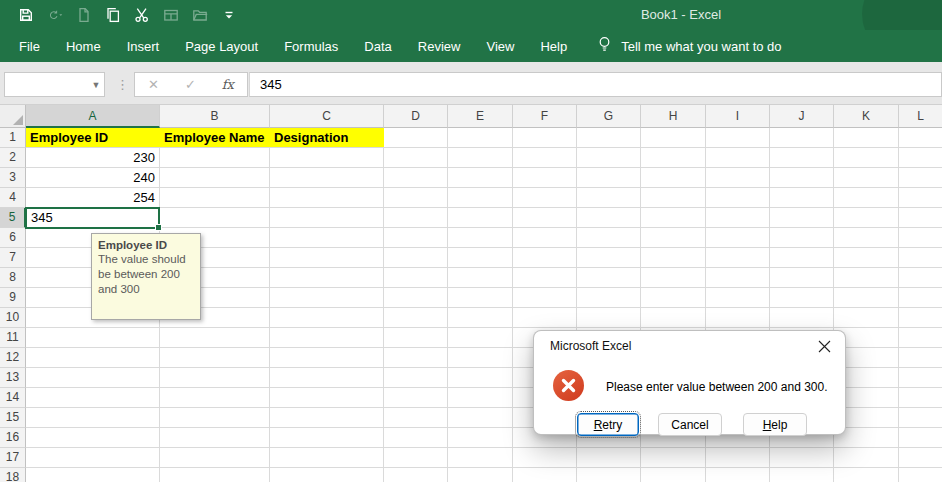  What do you see at coordinates (13, 138) in the screenshot?
I see `row-header-1: 1` at bounding box center [13, 138].